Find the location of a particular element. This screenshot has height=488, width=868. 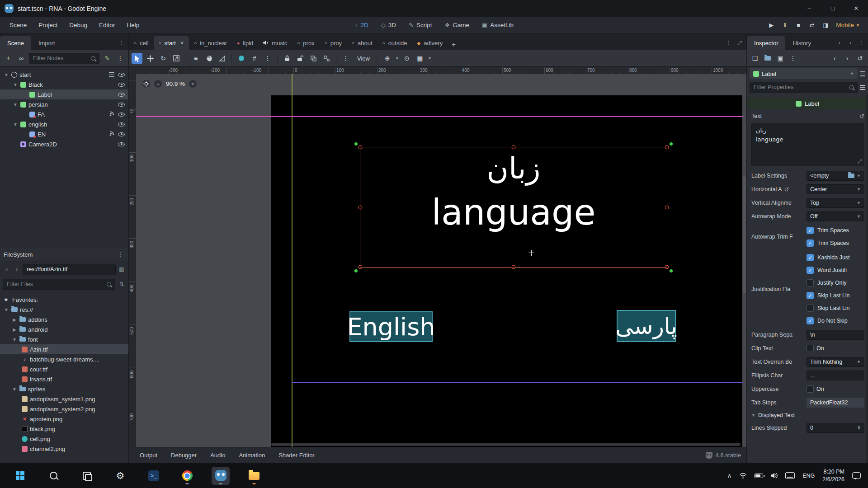

overrun-behavior-dropdown: Trim Nothing ▼ is located at coordinates (835, 362).